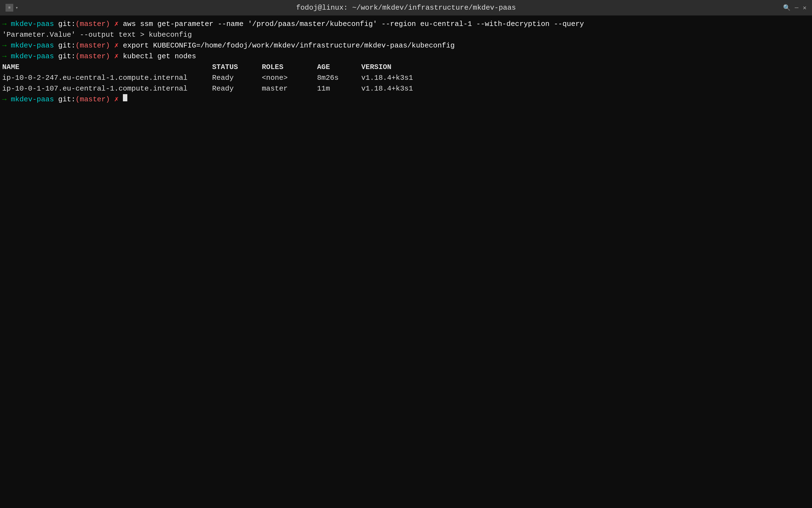  Describe the element at coordinates (32, 99) in the screenshot. I see `prompt-dir-final: mkdev-paas` at that location.